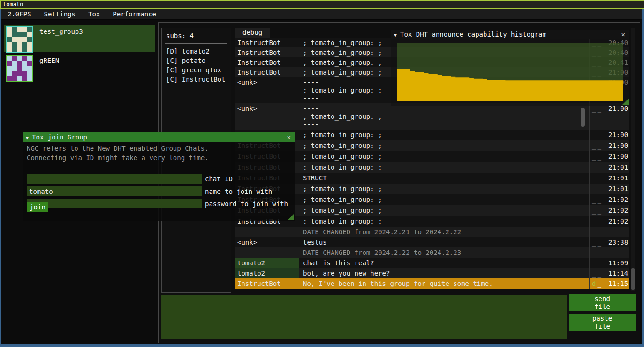 This screenshot has width=644, height=347. I want to click on message-input, so click(364, 317).